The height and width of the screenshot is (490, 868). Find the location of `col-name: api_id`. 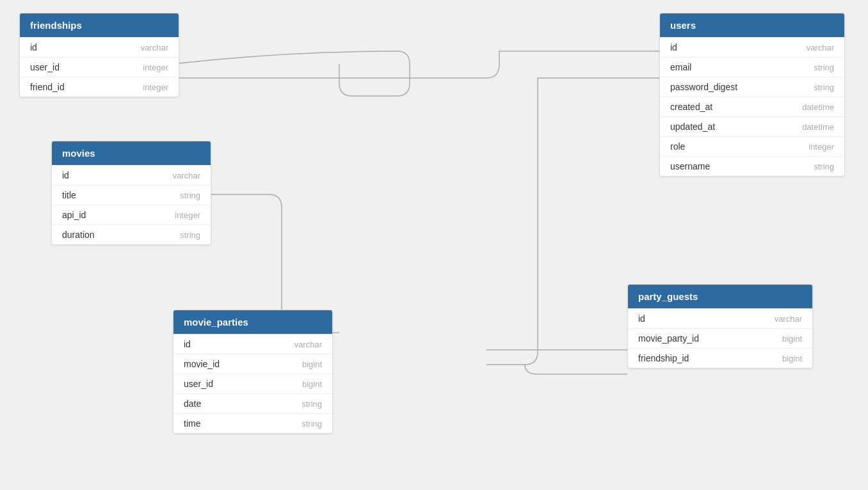

col-name: api_id is located at coordinates (74, 215).